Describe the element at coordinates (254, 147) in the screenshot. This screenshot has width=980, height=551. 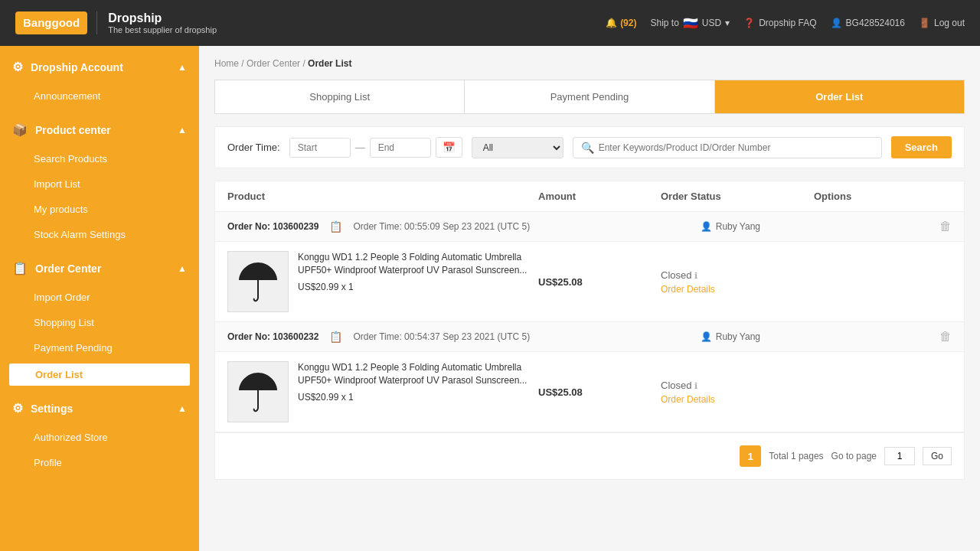
I see `order-time-label: Order Time:` at that location.